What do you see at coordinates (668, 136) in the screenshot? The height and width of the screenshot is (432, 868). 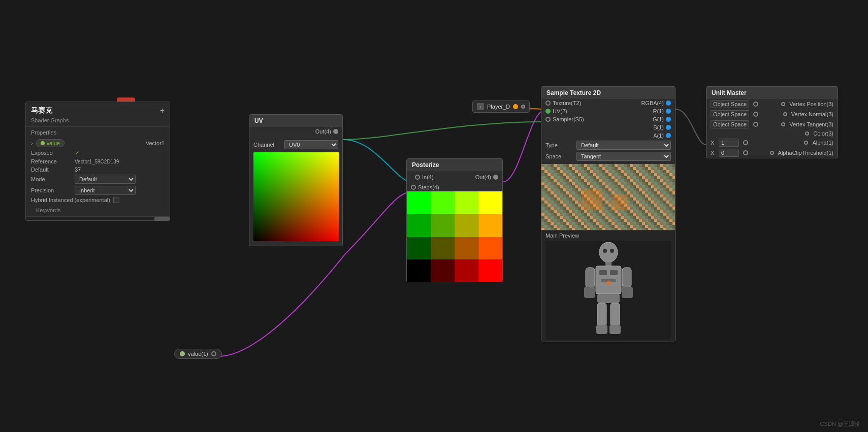 I see `a-out-port` at bounding box center [668, 136].